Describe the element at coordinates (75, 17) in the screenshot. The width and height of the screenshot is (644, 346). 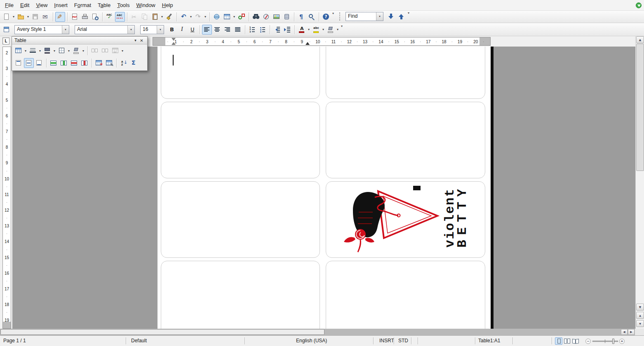
I see `export-pdf-button` at that location.